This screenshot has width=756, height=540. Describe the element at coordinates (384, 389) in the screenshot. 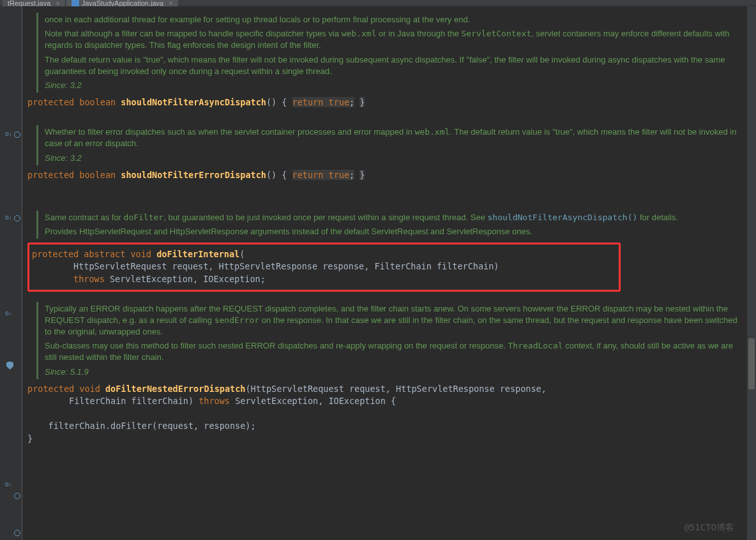

I see `method-signature: protected void doFilterNestedErrorDispat…` at that location.